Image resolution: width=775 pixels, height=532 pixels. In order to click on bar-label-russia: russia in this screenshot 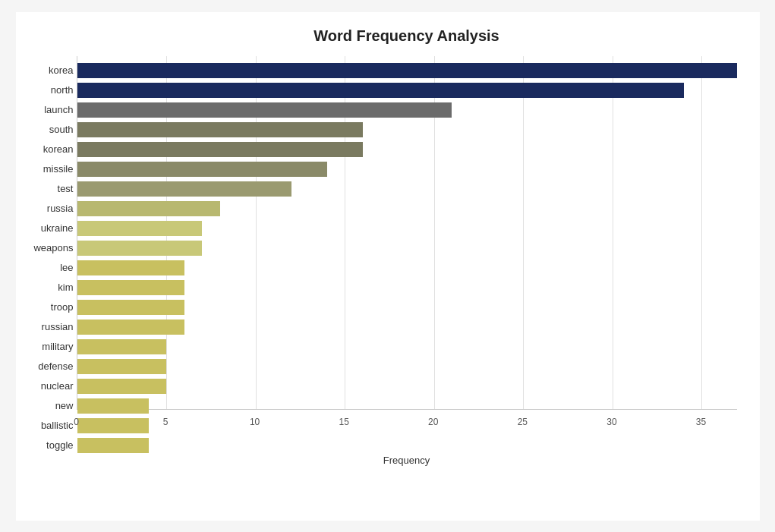, I will do `click(43, 208)`.